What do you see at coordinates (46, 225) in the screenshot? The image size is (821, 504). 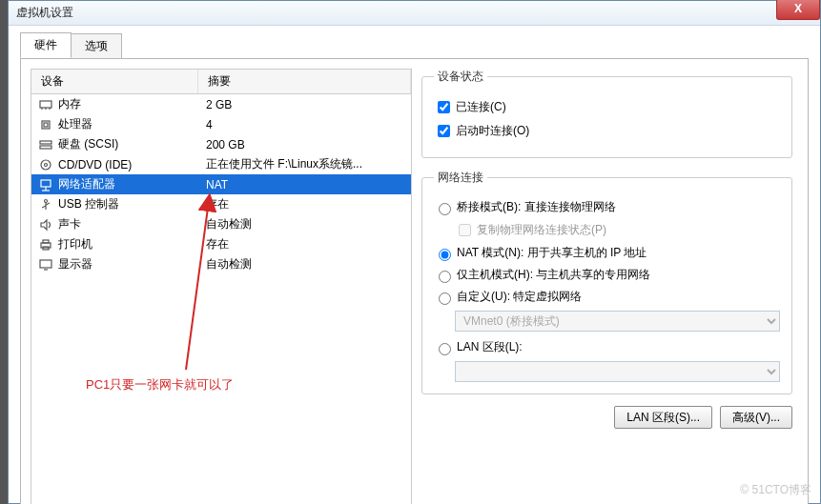 I see `sound-icon` at bounding box center [46, 225].